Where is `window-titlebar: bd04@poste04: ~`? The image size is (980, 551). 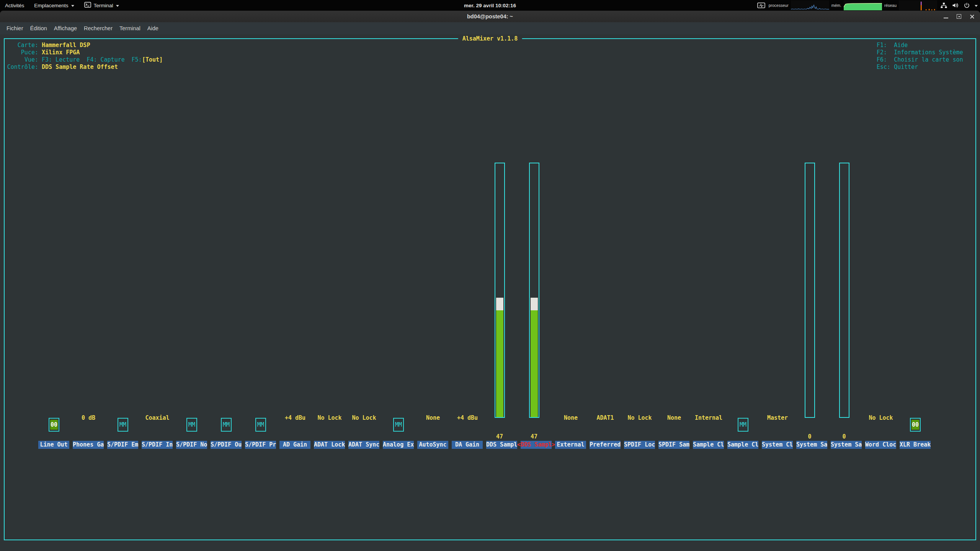 window-titlebar: bd04@poste04: ~ is located at coordinates (490, 17).